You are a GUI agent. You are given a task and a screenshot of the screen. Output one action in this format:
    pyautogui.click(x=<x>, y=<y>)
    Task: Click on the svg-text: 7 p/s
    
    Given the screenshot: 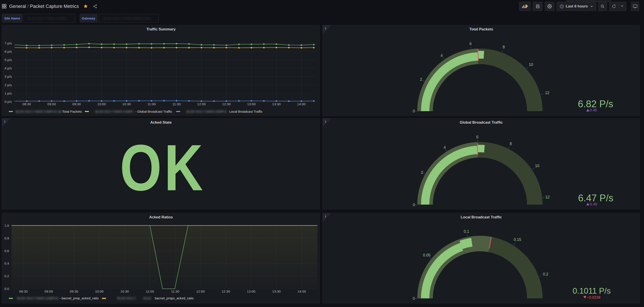 What is the action you would take?
    pyautogui.click(x=8, y=43)
    